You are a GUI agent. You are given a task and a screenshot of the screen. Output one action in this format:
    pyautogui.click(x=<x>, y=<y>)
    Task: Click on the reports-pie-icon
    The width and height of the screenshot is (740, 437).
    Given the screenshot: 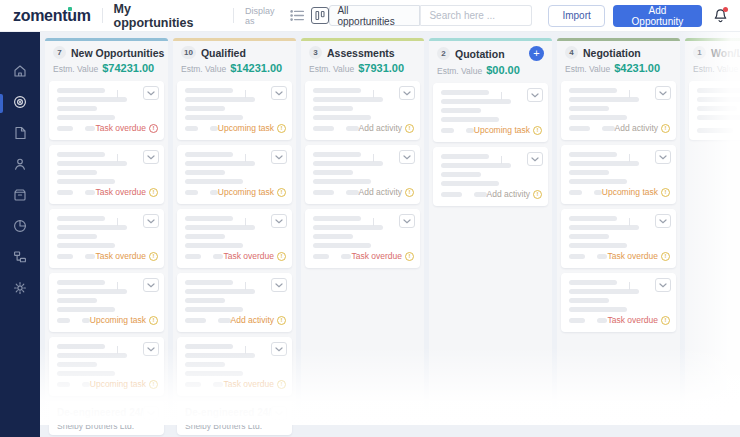 What is the action you would take?
    pyautogui.click(x=20, y=228)
    